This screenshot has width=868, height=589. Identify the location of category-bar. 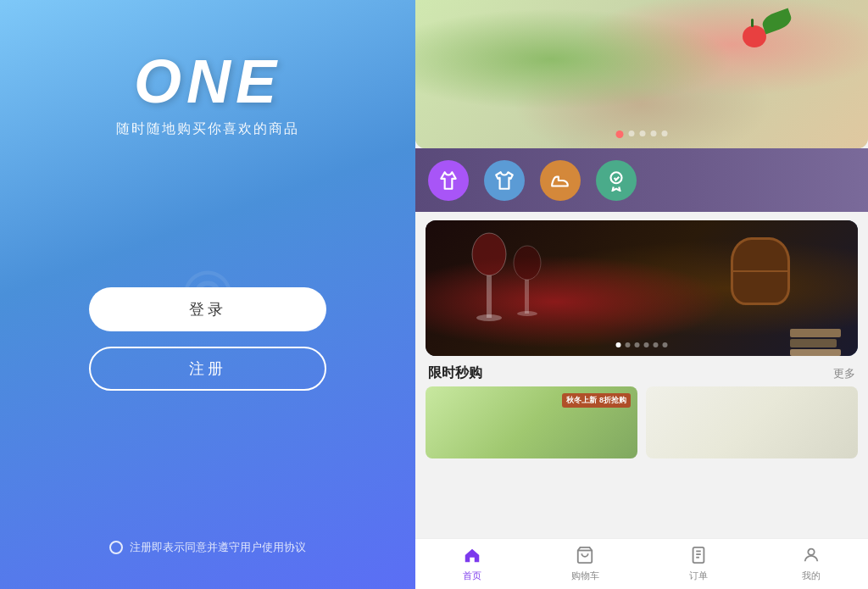
(642, 180).